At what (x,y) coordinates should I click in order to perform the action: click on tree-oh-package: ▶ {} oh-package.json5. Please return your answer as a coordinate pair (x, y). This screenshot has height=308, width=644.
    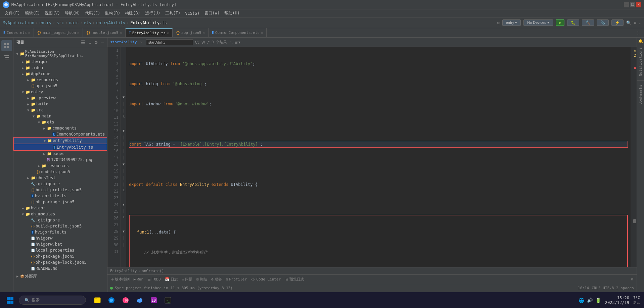
    Looking at the image, I should click on (60, 202).